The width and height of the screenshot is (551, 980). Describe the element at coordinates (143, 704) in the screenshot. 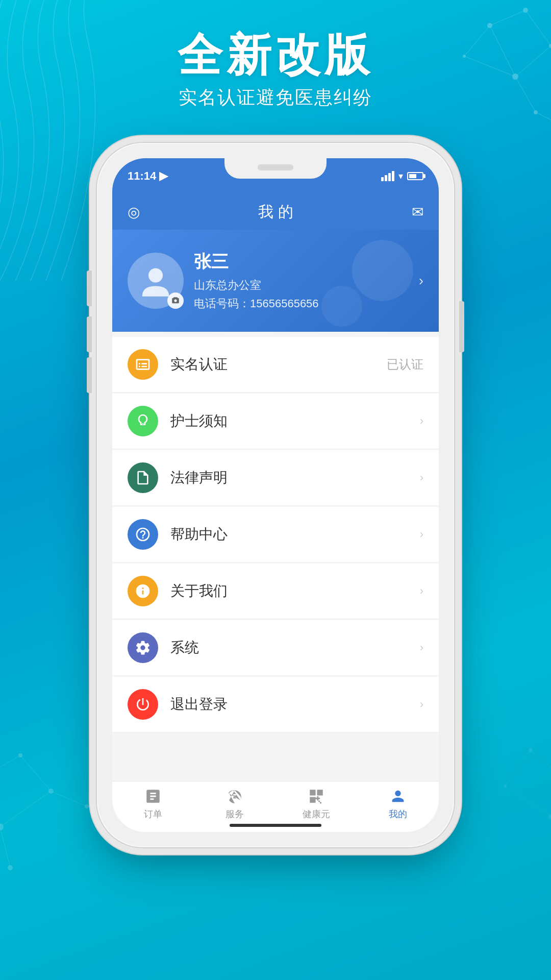

I see `menu-icon-logout` at that location.